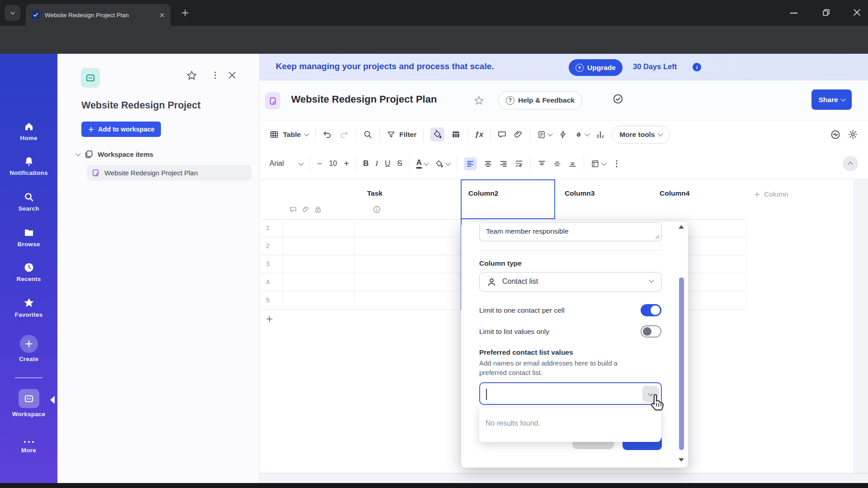  What do you see at coordinates (318, 210) in the screenshot?
I see `lock-column-icon` at bounding box center [318, 210].